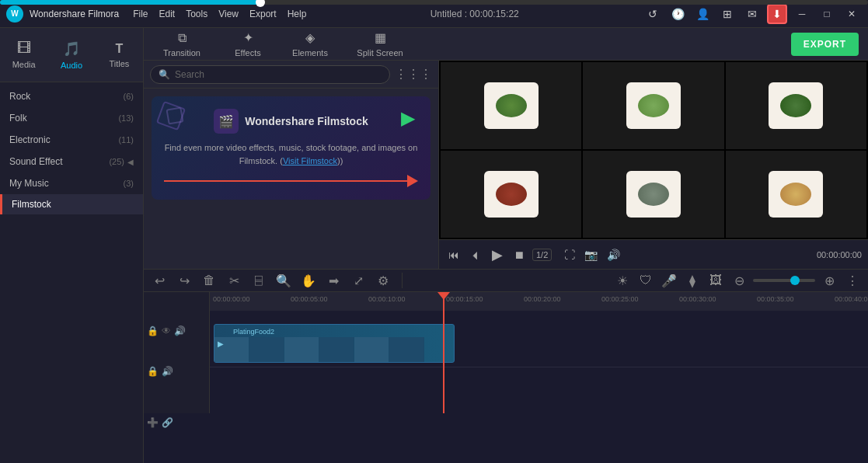 The width and height of the screenshot is (868, 463). What do you see at coordinates (444, 353) in the screenshot?
I see `playhead` at bounding box center [444, 353].